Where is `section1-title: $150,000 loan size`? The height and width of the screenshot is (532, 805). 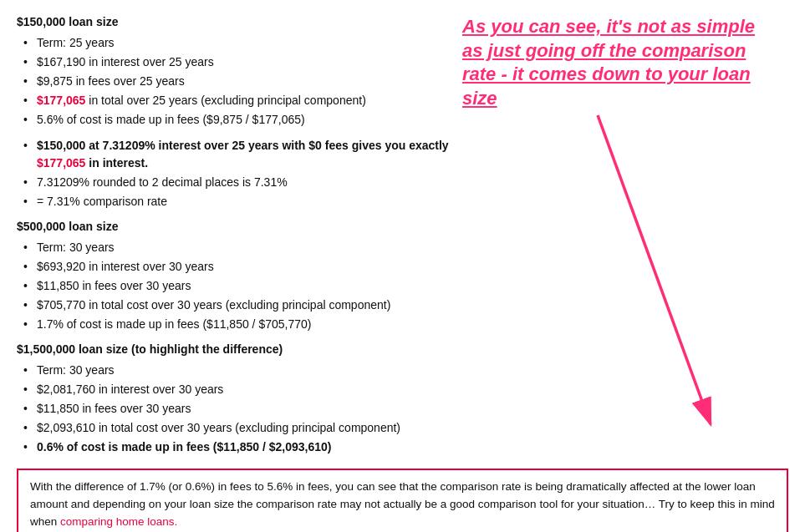
section1-title: $150,000 loan size is located at coordinates (251, 22).